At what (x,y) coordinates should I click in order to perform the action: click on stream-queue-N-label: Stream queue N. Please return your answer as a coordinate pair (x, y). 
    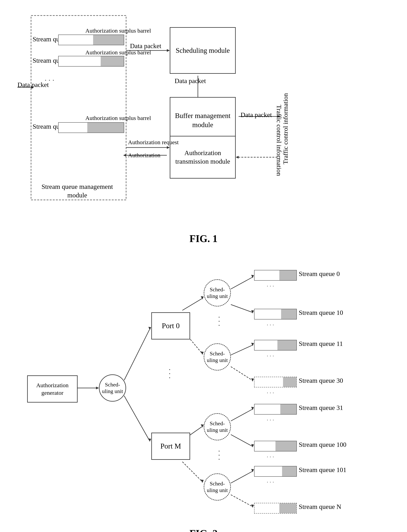
    Looking at the image, I should click on (320, 507).